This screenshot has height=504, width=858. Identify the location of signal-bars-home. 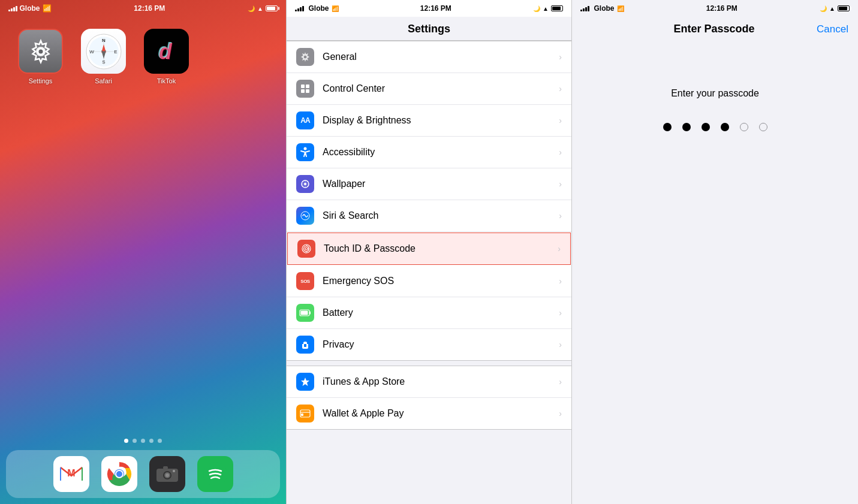
(13, 8).